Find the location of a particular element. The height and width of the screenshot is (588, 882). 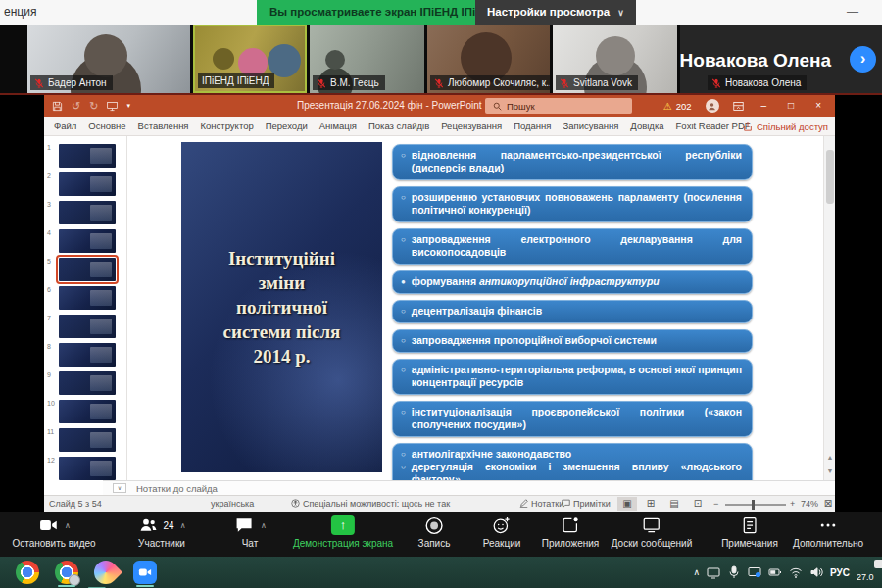

more-button: Дополнительно is located at coordinates (828, 531).